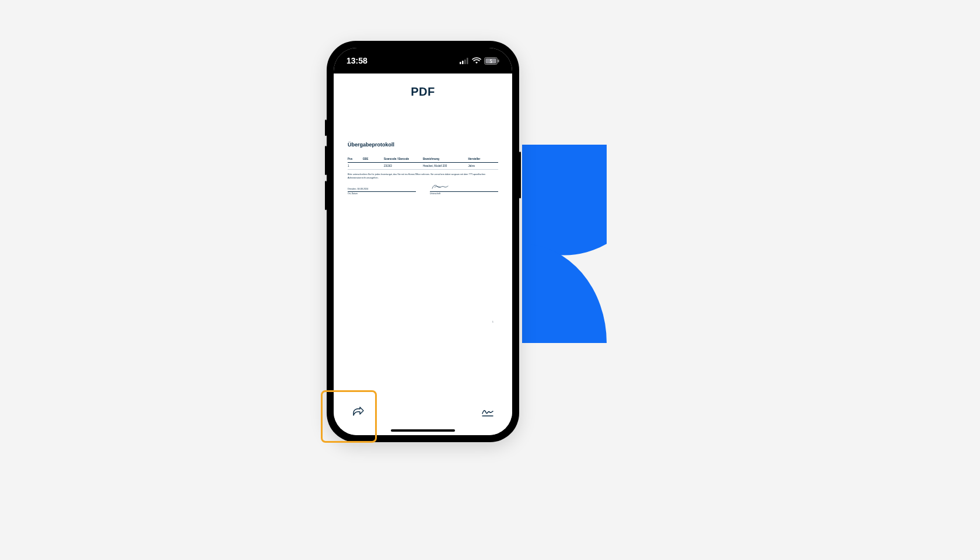 The image size is (980, 560). What do you see at coordinates (446, 166) in the screenshot?
I see `cell-bezeichnung: Headset, Modell 200` at bounding box center [446, 166].